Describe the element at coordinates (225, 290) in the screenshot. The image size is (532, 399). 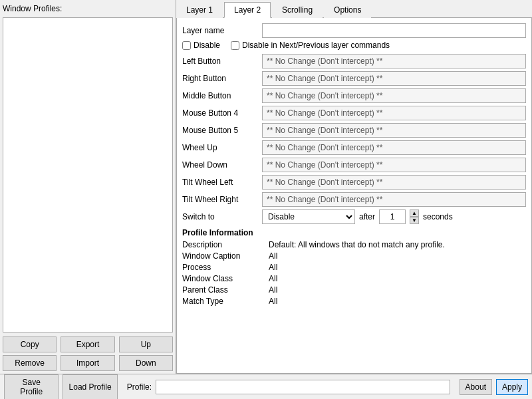
I see `parent-class-label: Parent Class` at that location.